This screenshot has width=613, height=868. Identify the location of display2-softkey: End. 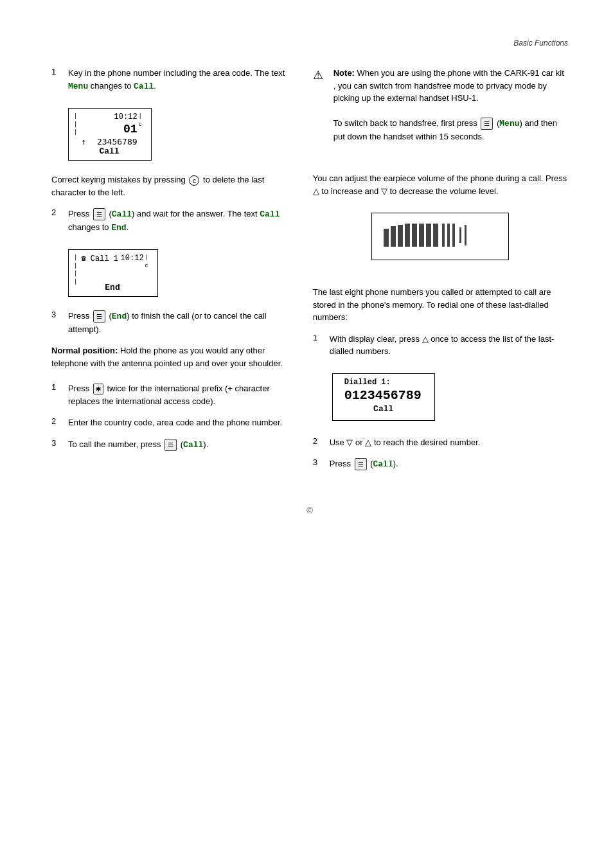
(112, 288).